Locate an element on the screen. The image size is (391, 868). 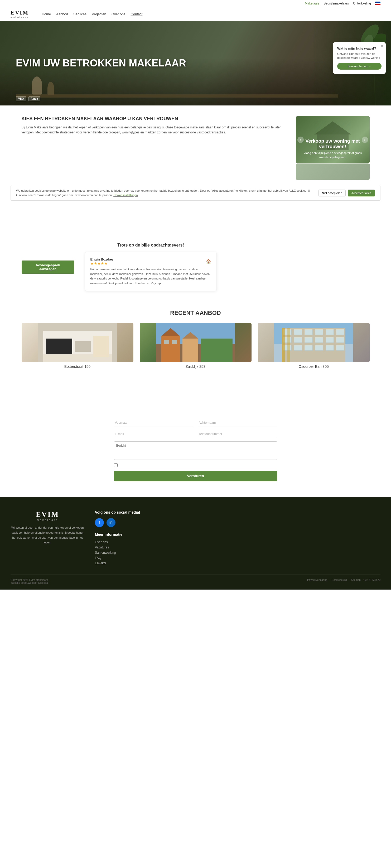
cookie-bar: We gebruiken cookies op onze website om … is located at coordinates (196, 193).